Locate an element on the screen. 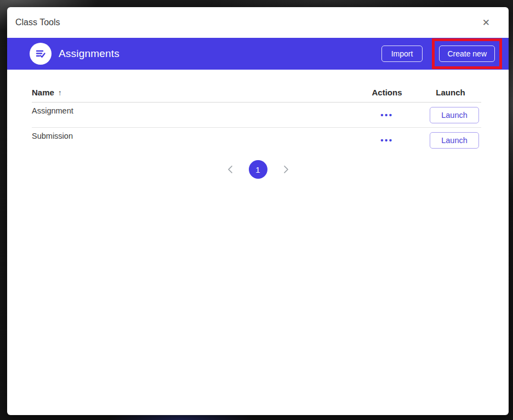 The image size is (513, 420). assignments-table: Name ↑ Actions Launch Assignment ••• Lau… is located at coordinates (256, 121).